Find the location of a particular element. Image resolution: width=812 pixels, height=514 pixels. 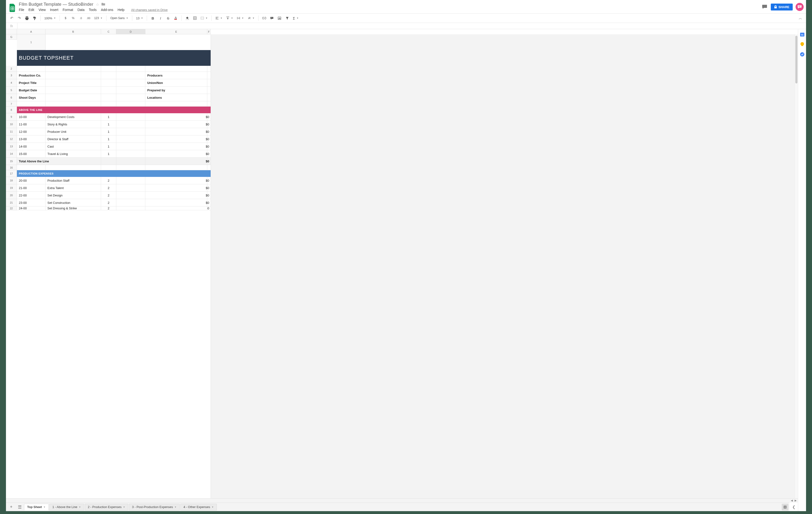

tasks-app-icon is located at coordinates (802, 54).